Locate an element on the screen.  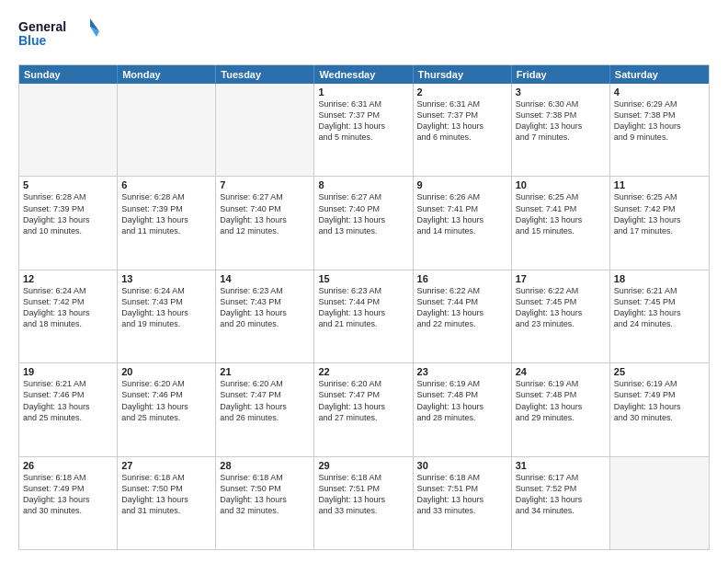
day-number: 5 is located at coordinates (68, 185).